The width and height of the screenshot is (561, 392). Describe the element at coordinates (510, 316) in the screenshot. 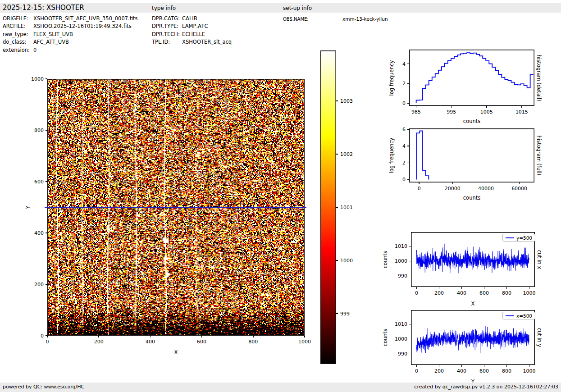

I see `cut_y-legend-line` at that location.